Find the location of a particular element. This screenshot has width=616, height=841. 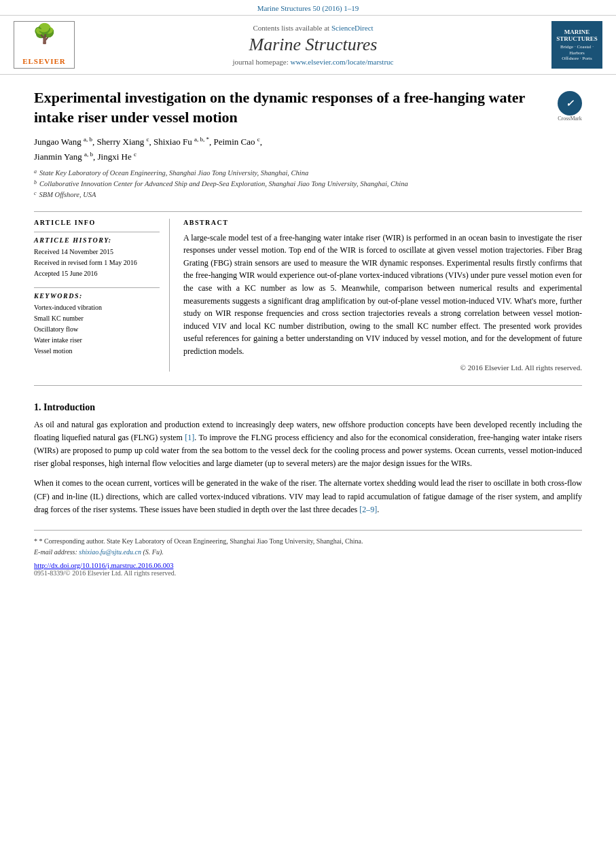

affiliations: a State Key Laboratory of Ocean Engineer… is located at coordinates (308, 183).